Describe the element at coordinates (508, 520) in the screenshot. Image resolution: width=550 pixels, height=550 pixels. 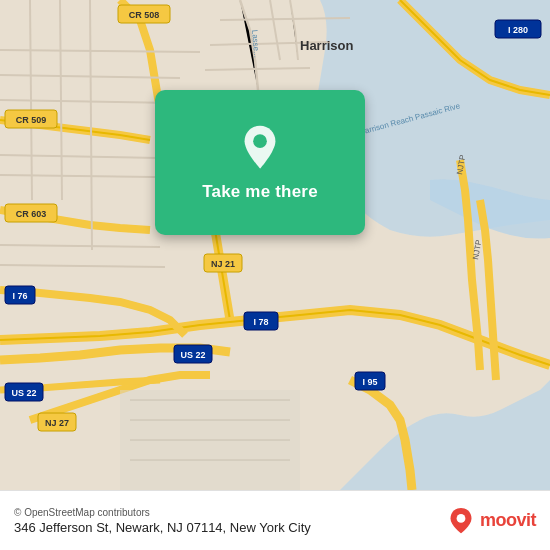
I see `moovit-wordmark: moovit` at that location.